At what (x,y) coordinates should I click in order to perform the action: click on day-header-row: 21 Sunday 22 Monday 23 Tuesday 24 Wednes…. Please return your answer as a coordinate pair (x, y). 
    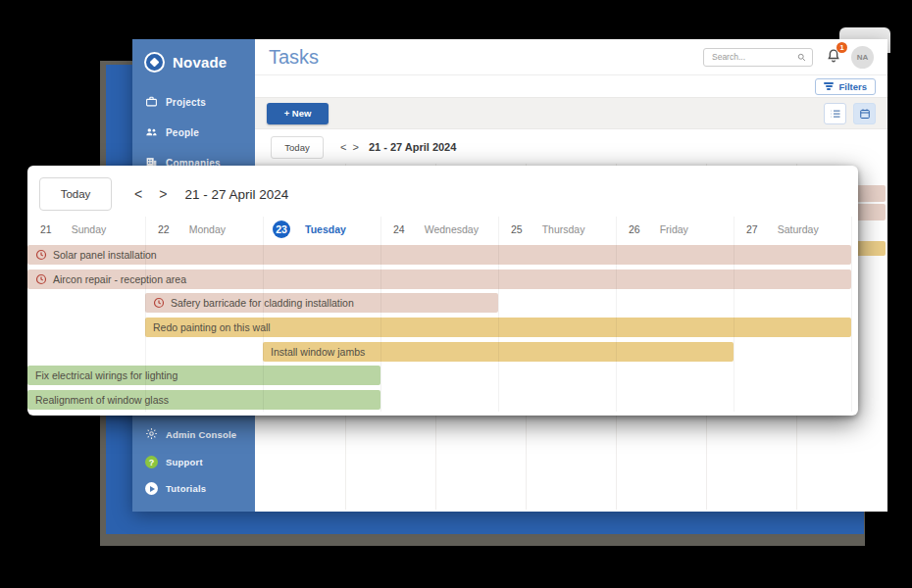
    Looking at the image, I should click on (439, 229).